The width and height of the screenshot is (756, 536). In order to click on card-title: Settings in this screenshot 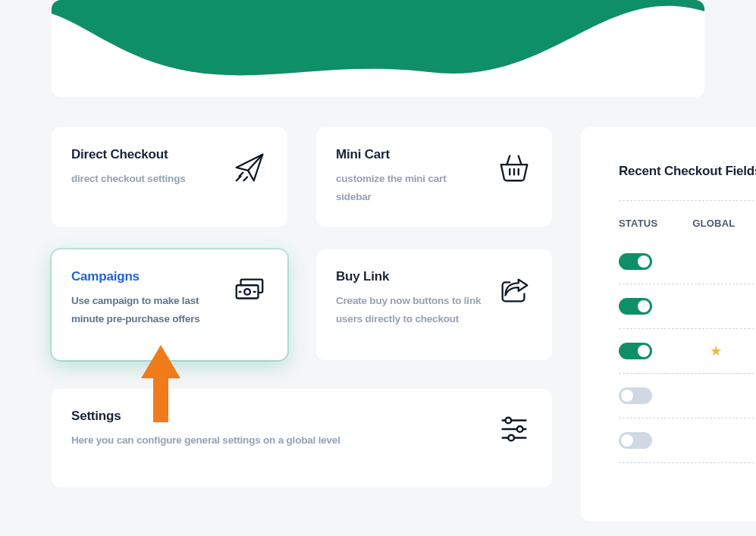, I will do `click(206, 416)`.